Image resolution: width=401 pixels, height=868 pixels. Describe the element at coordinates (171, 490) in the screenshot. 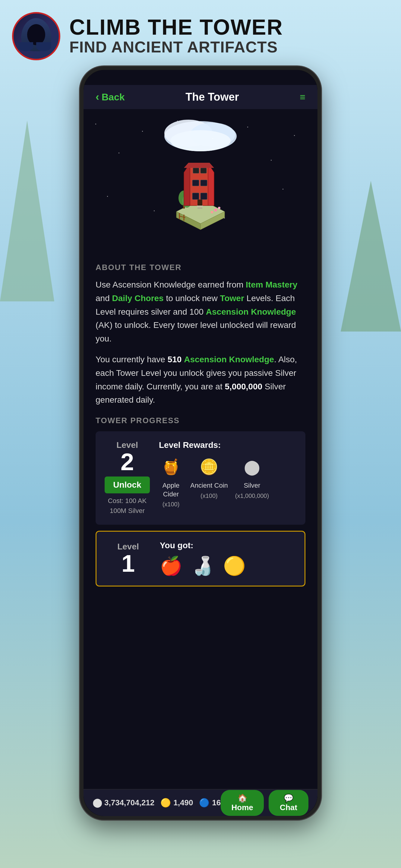

I see `apple-cider-name: AppleCider` at that location.